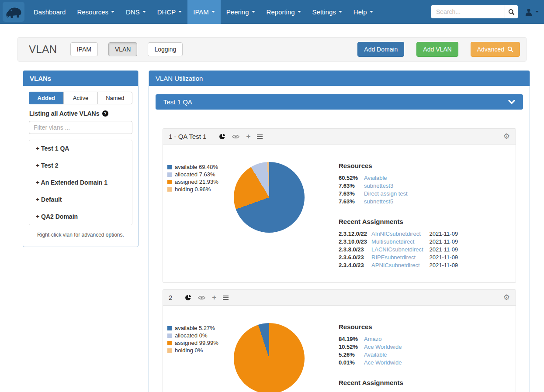 The width and height of the screenshot is (544, 392). Describe the element at coordinates (80, 182) in the screenshot. I see `vlan-list-item-an-extended-domain-1: + An Extended Domain 1` at that location.